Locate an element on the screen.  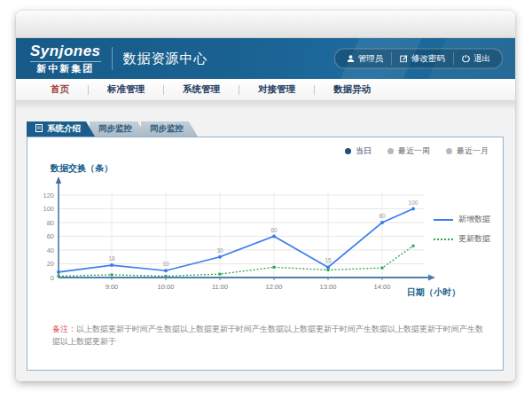
filter-label: 当日 is located at coordinates (364, 151).